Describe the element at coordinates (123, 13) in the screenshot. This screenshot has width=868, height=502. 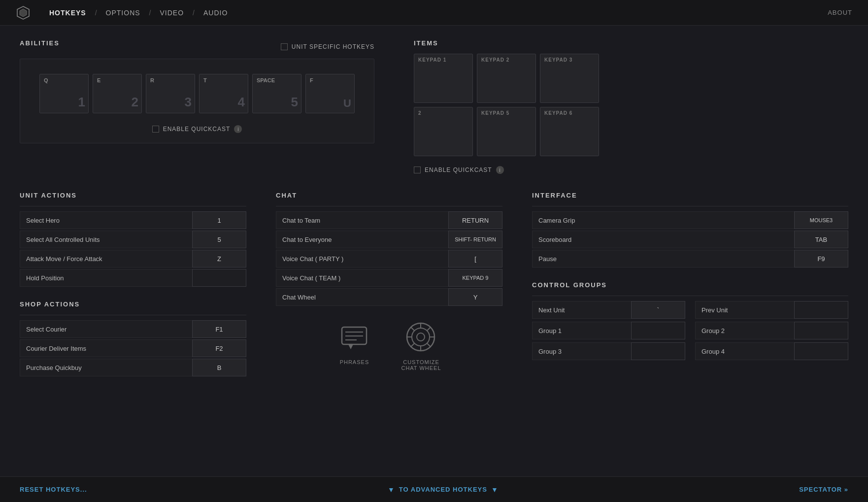
I see `nav-options: OPTIONS` at that location.